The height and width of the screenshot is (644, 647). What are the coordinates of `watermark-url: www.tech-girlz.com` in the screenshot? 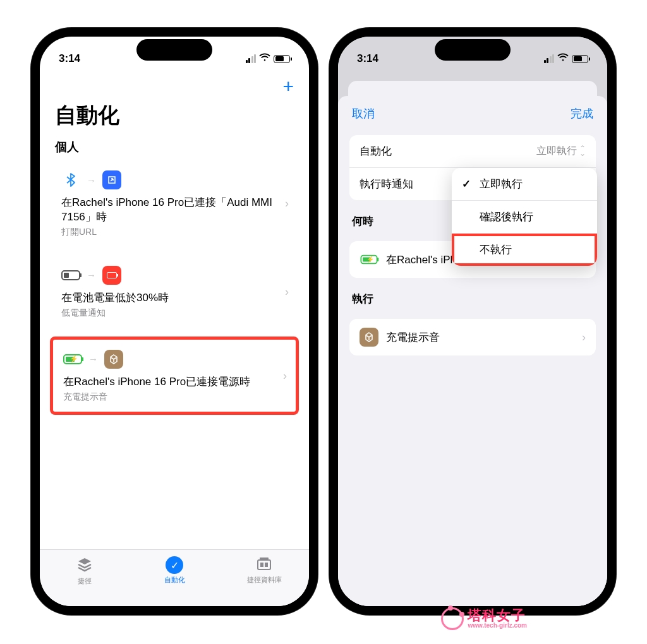 It's located at (497, 626).